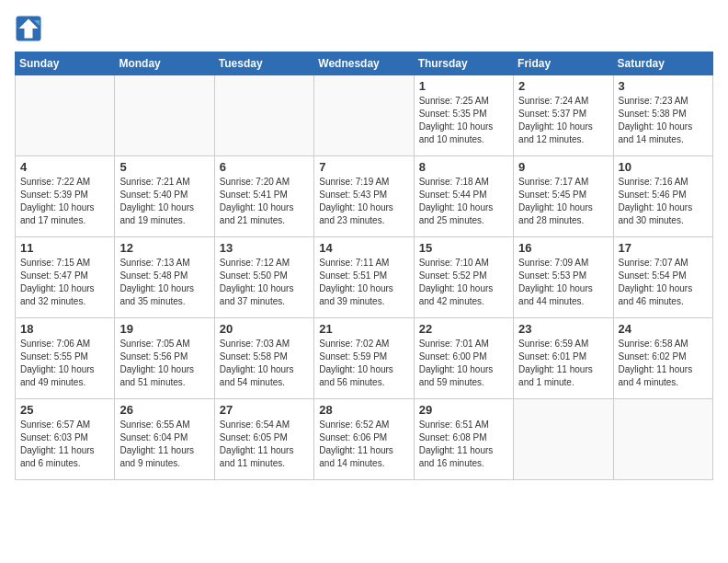 Image resolution: width=728 pixels, height=563 pixels. What do you see at coordinates (265, 201) in the screenshot?
I see `day-info: Sunrise: 7:20 AM Sunset: 5:41 PM Dayligh…` at bounding box center [265, 201].